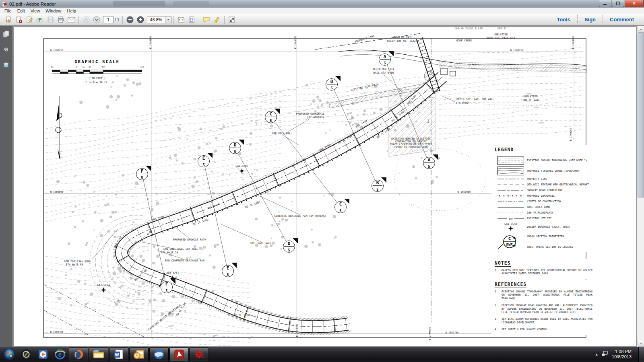 This screenshot has width=644, height=362. I want to click on drawing-label: 8200, so click(217, 245).